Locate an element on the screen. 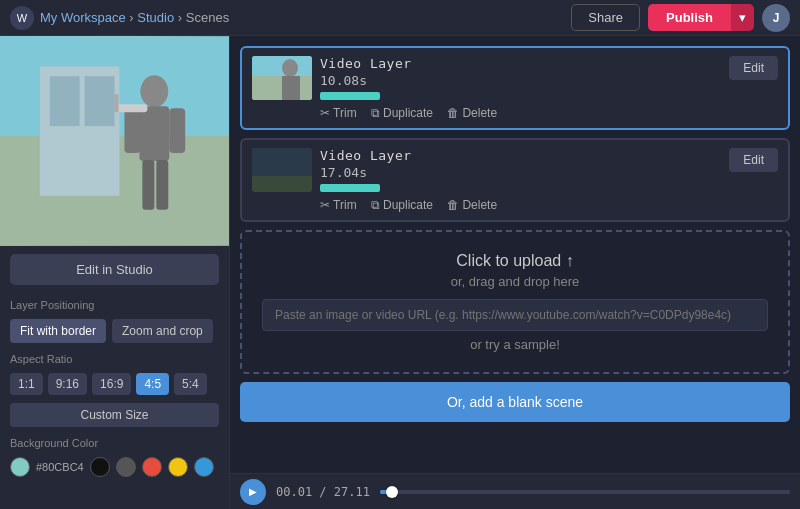 Image resolution: width=800 pixels, height=509 pixels. url-input is located at coordinates (515, 315).